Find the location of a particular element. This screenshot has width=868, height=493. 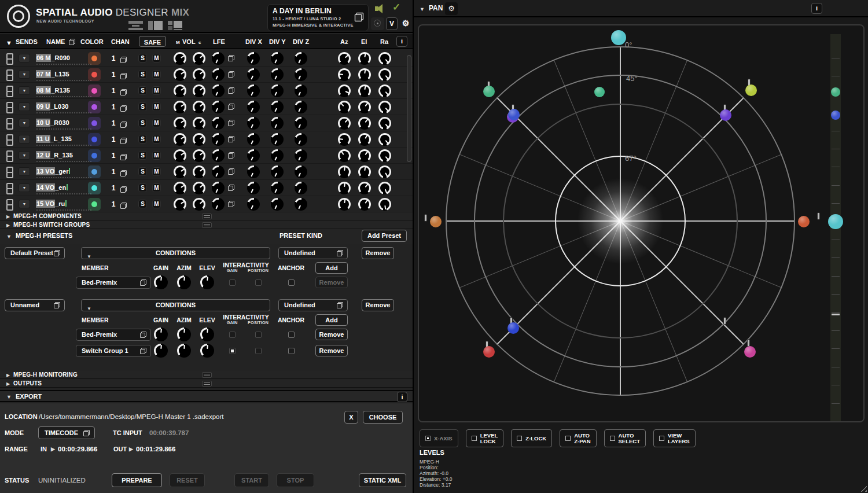

interactivity-position-checkbox is located at coordinates (258, 334).